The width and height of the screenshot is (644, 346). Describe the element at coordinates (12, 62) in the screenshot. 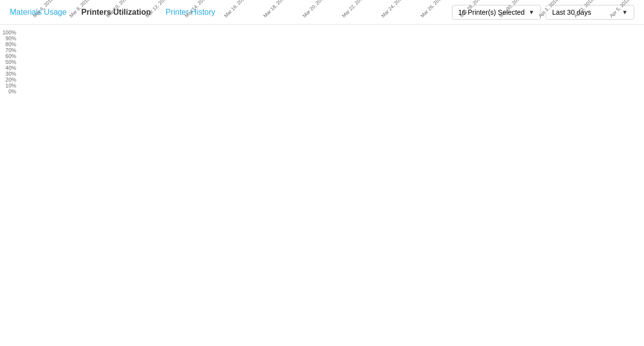

I see `y-label-50: 50%` at that location.